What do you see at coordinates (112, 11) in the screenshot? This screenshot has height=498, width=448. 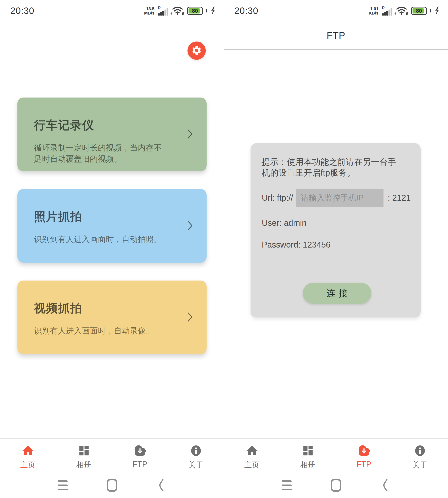 I see `status-bar: 20:30 13.5 MB/s R` at bounding box center [112, 11].